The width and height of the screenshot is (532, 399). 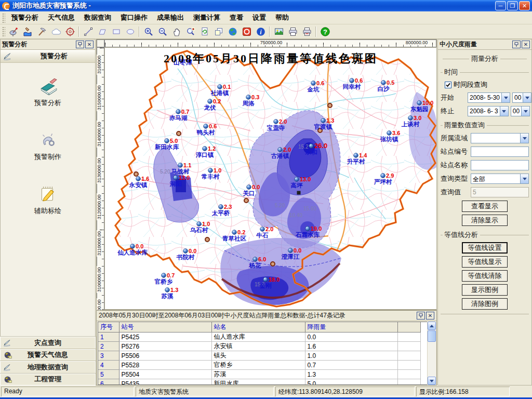 I want to click on start-date-combo: 2008- 5-30, so click(x=489, y=98).